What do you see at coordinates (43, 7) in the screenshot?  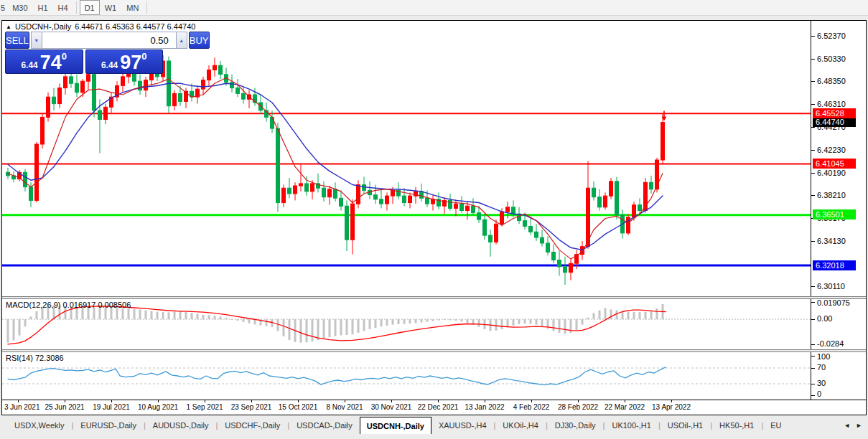 I see `timeframe-button-h1: H1` at bounding box center [43, 7].